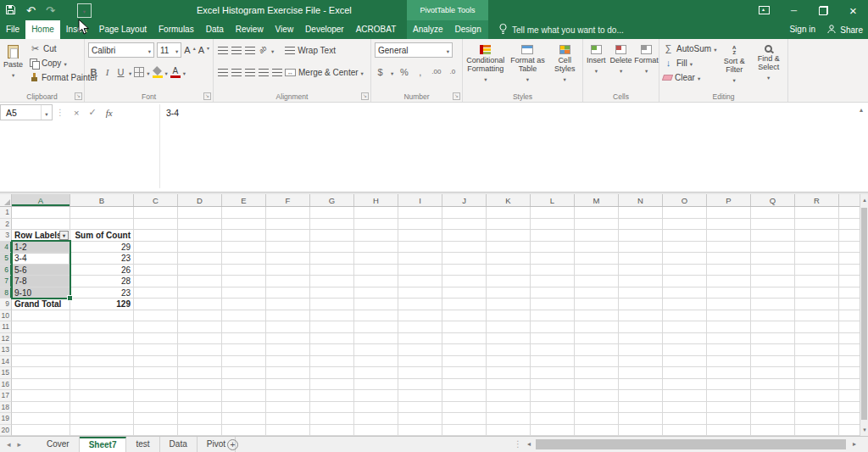  What do you see at coordinates (51, 10) in the screenshot?
I see `redo-icon: ↷` at bounding box center [51, 10].